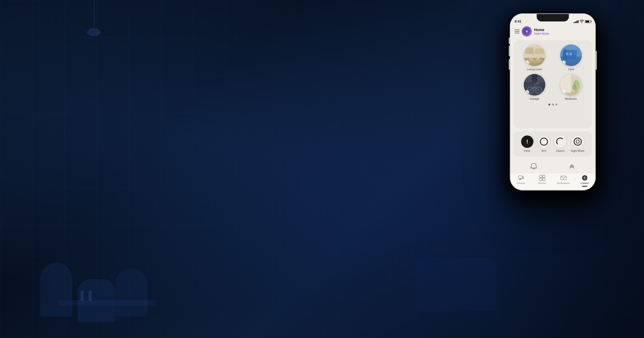  What do you see at coordinates (560, 151) in the screenshot?
I see `disarm-label: Disarm` at bounding box center [560, 151].